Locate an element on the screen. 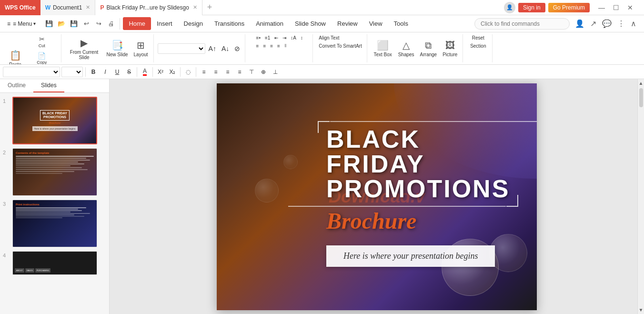 The height and width of the screenshot is (314, 644). slide-thumb-1: BLACK FRIDAYPROMOTIONS Brochure Here is … is located at coordinates (55, 121).